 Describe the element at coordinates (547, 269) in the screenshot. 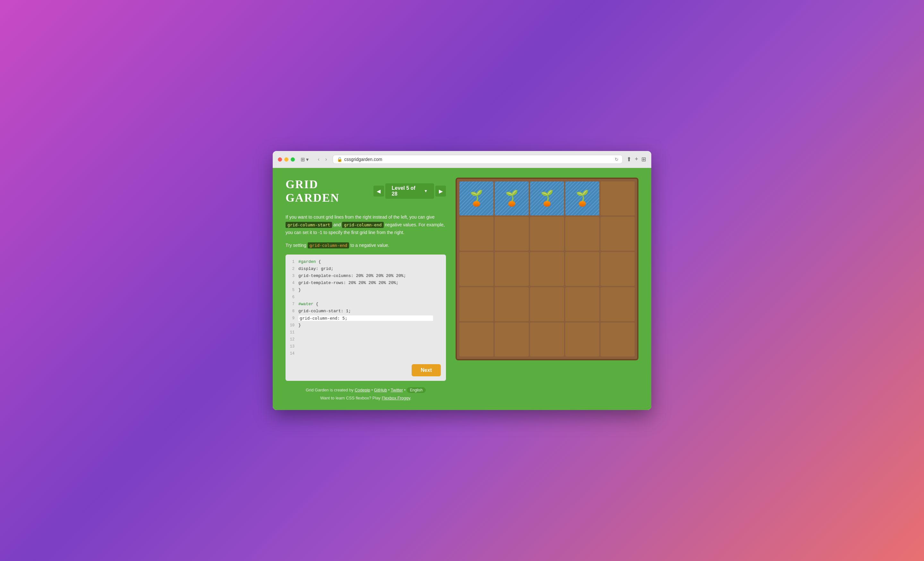

I see `garden-grid: 🌱 🌱 🌱` at that location.